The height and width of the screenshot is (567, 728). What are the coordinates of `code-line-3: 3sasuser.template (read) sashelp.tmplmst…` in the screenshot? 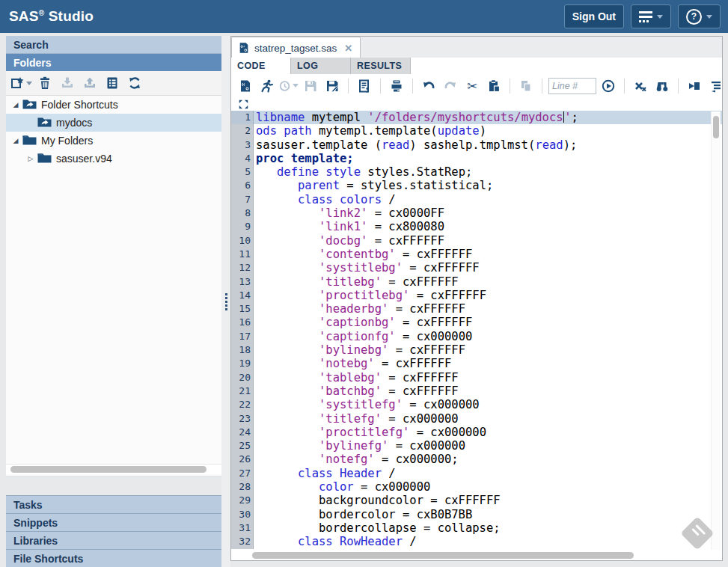 It's located at (477, 145).